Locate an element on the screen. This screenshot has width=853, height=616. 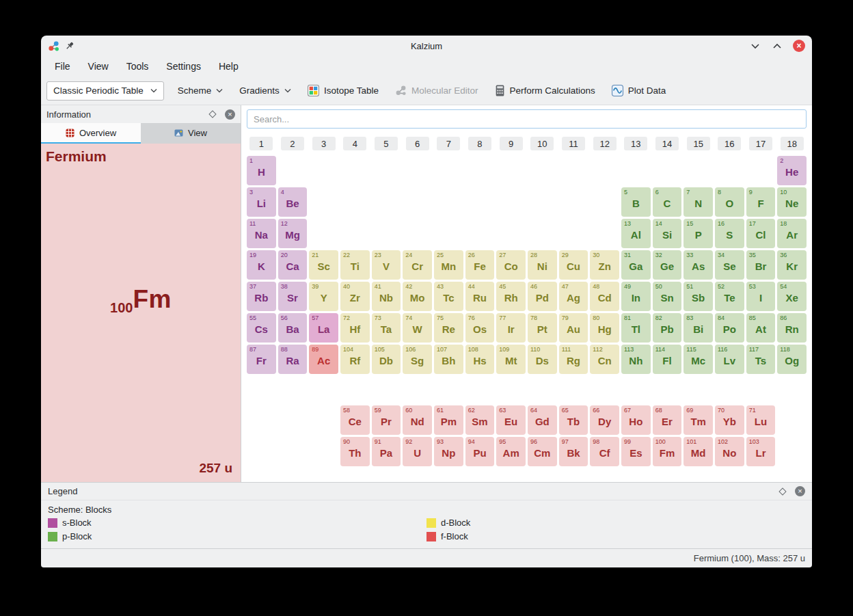
element-Zn: 30Zn is located at coordinates (604, 265).